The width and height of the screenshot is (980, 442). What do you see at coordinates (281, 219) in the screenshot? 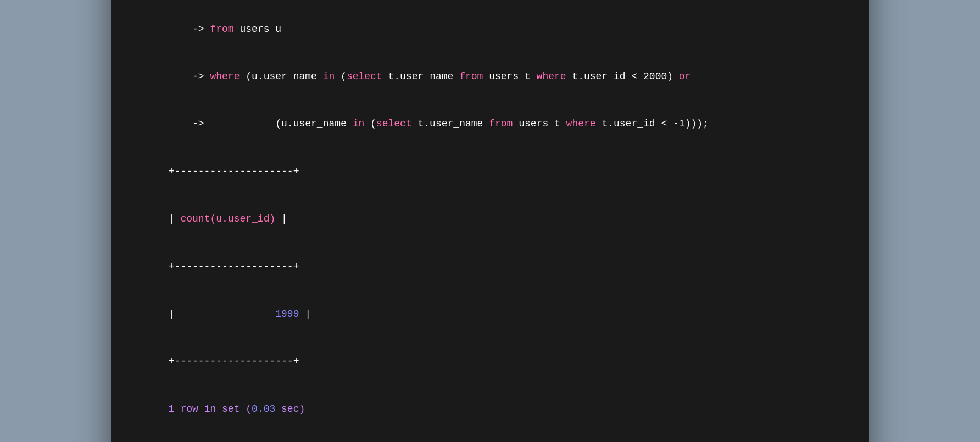
I see `header-pipe-right: |` at bounding box center [281, 219].